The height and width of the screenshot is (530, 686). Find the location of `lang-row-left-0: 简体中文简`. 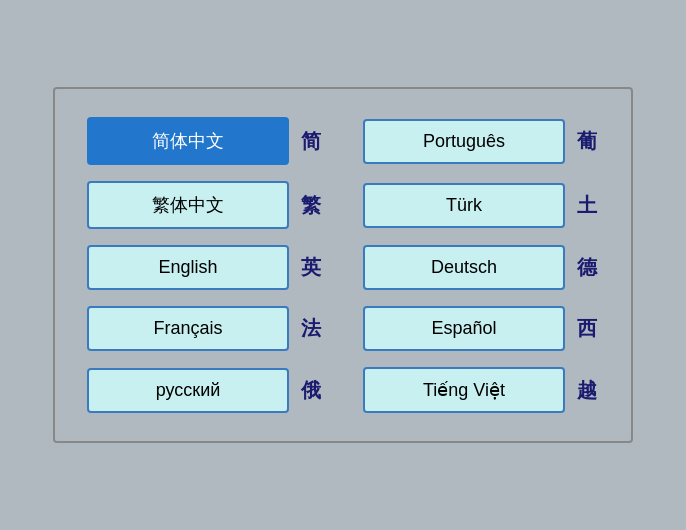

lang-row-left-0: 简体中文简 is located at coordinates (205, 141).